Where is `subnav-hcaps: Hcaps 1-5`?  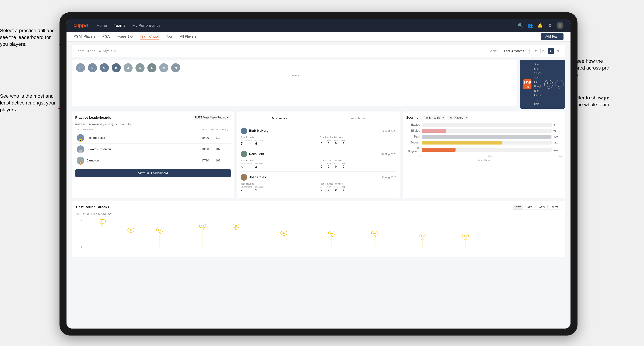
subnav-hcaps: Hcaps 1-5 is located at coordinates (125, 36).